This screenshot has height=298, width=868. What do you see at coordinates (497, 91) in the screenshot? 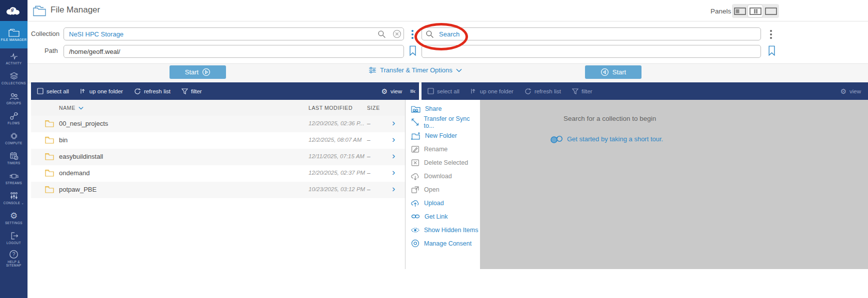
I see `up-one-folder-label: up one folder` at bounding box center [497, 91].